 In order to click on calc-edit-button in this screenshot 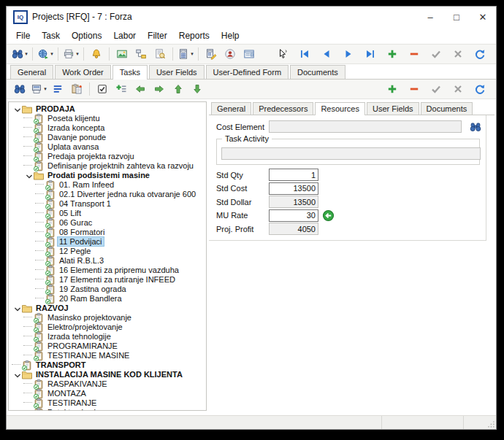, I will do `click(211, 54)`.